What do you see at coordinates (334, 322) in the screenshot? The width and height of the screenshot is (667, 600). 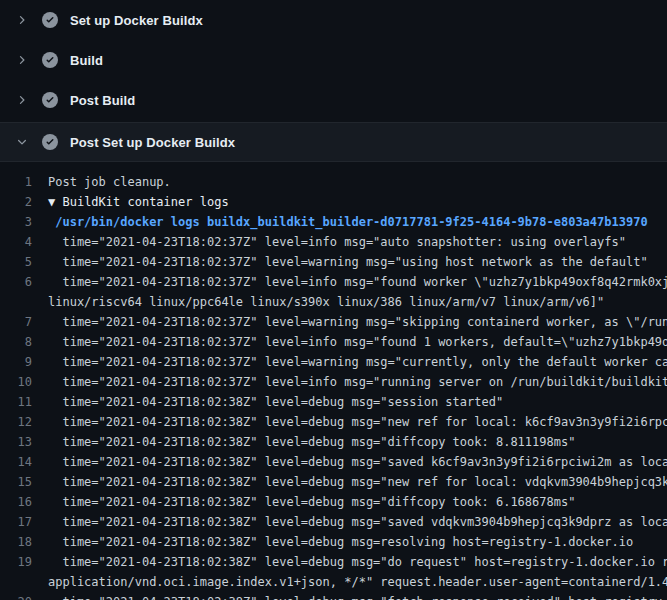 I see `log-line-7: 7 time="2021-04-23T18:02:37Z" level=warn…` at bounding box center [334, 322].